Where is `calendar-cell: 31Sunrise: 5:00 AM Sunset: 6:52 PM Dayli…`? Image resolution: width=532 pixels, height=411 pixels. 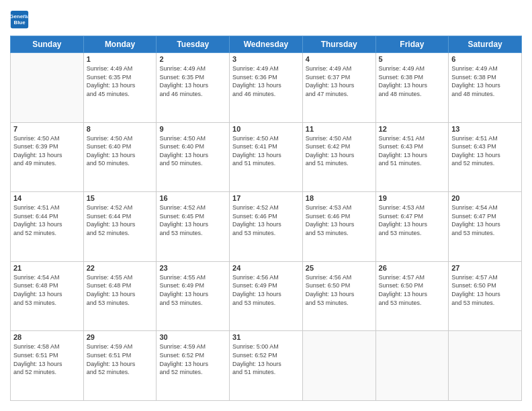 calendar-cell: 31Sunrise: 5:00 AM Sunset: 6:52 PM Dayli… is located at coordinates (266, 366).